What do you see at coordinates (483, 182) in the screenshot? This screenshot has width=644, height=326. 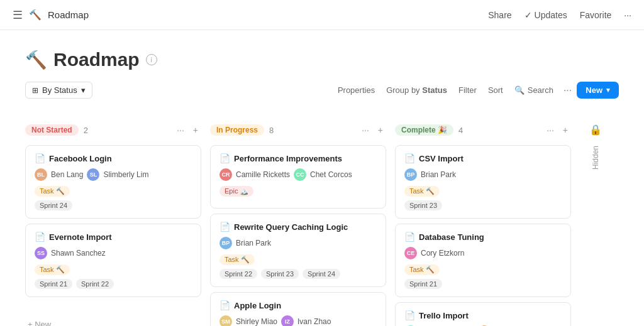 I see `card: 📄CSV ImportBPBrian ParkTask 🔨Sprint 23` at bounding box center [483, 182].